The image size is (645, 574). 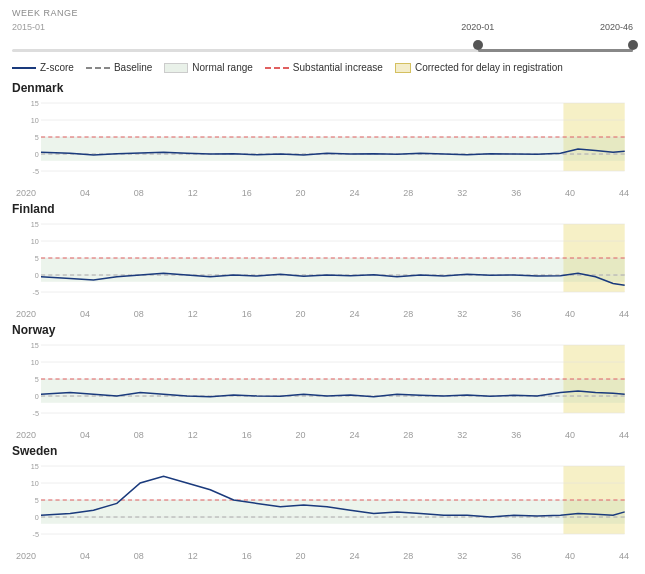 I want to click on range-end-label: 2020-46, so click(x=616, y=27).